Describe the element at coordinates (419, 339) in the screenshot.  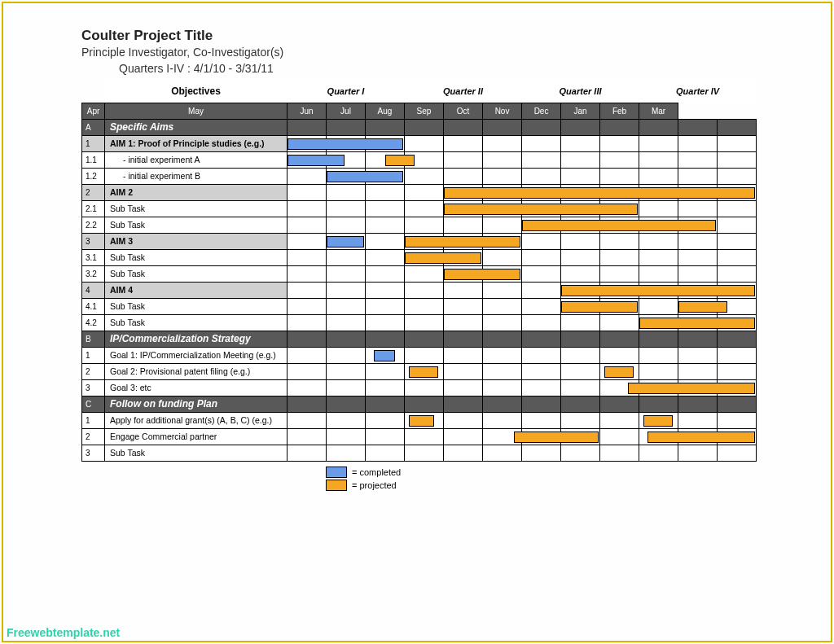
I see `section-row: BIP/Commercialization Strategy` at that location.